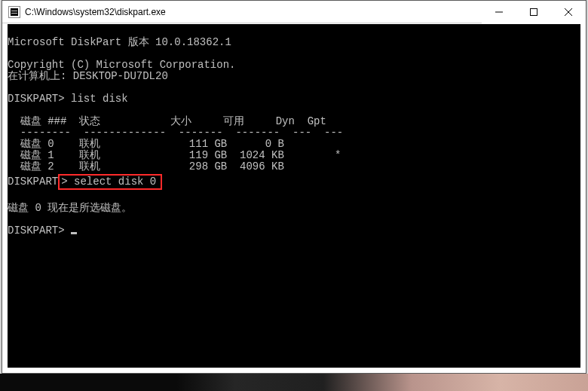 This screenshot has width=588, height=391. What do you see at coordinates (121, 65) in the screenshot?
I see `copyright-line: Copyright (C) Microsoft Corporation.` at bounding box center [121, 65].